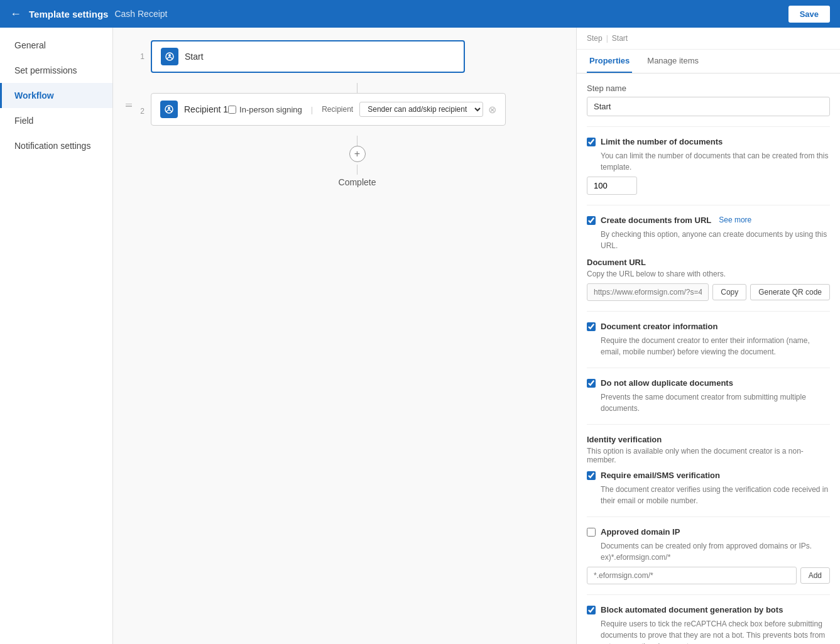 The width and height of the screenshot is (840, 644). Describe the element at coordinates (709, 609) in the screenshot. I see `block-bots-row: Block automated document generation by b…` at that location.